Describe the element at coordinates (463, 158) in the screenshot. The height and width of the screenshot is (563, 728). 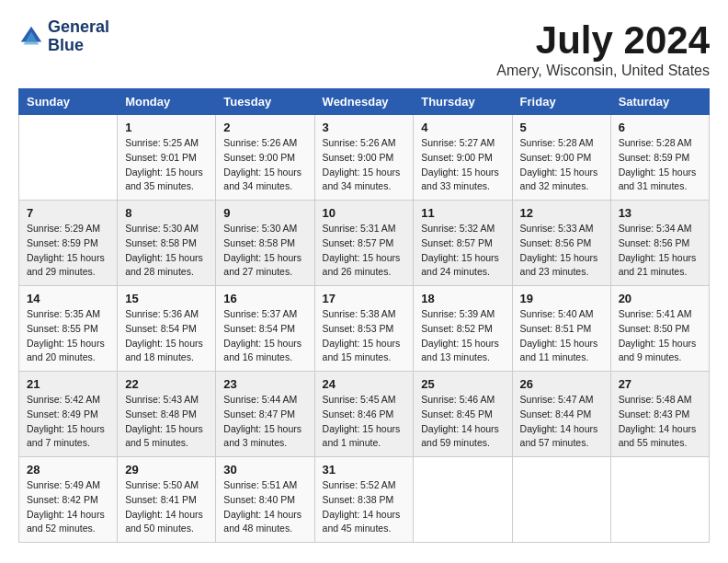
I see `calendar-cell: 4Sunrise: 5:27 AM Sunset: 9:00 PM Daylig…` at that location.